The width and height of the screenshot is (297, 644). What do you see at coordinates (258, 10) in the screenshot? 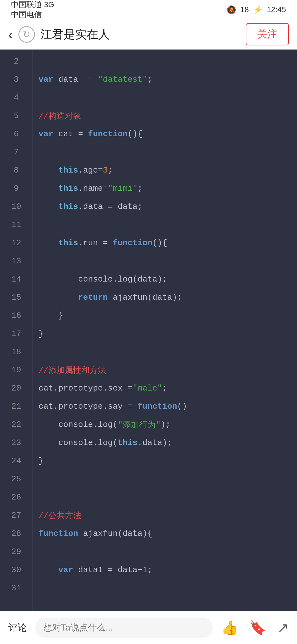
I see `charging-icon: ⚡` at bounding box center [258, 10].